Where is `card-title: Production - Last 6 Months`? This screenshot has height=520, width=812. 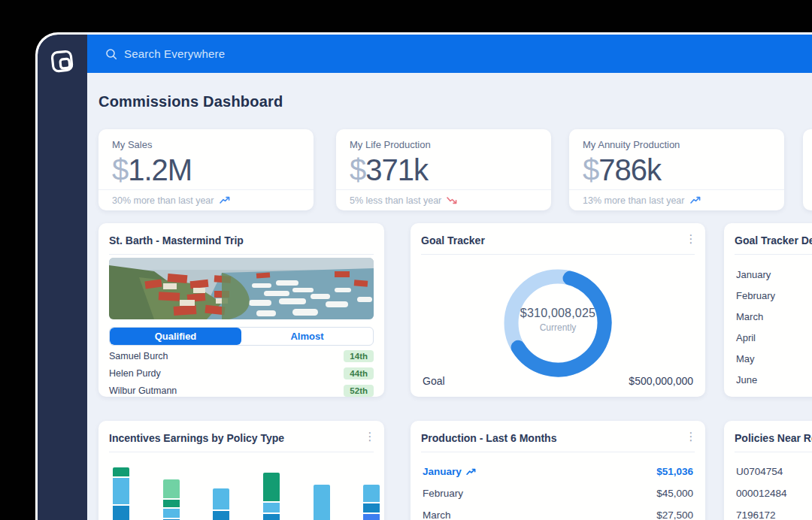 card-title: Production - Last 6 Months is located at coordinates (558, 436).